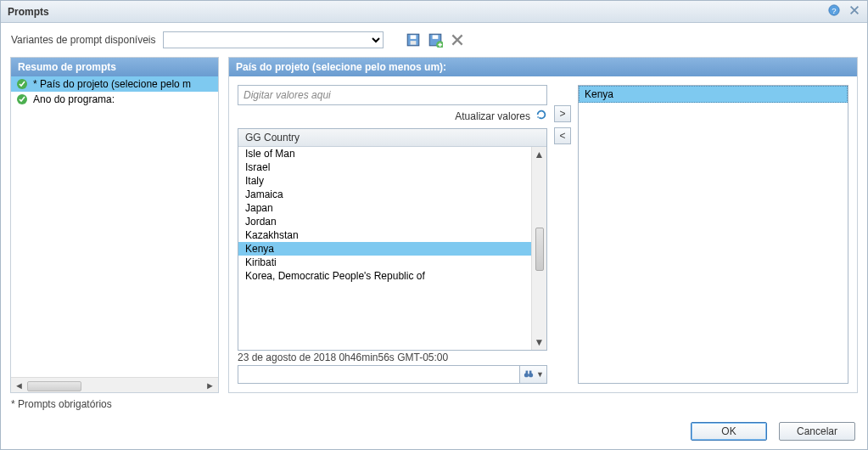 The width and height of the screenshot is (868, 450). I want to click on scroll-up-icon: ▲, so click(540, 155).